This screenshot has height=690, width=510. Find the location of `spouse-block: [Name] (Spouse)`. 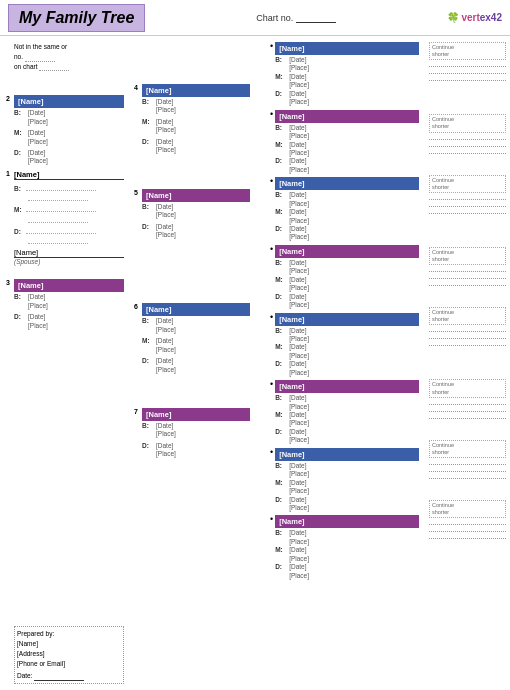

spouse-block: [Name] (Spouse) is located at coordinates (69, 256).